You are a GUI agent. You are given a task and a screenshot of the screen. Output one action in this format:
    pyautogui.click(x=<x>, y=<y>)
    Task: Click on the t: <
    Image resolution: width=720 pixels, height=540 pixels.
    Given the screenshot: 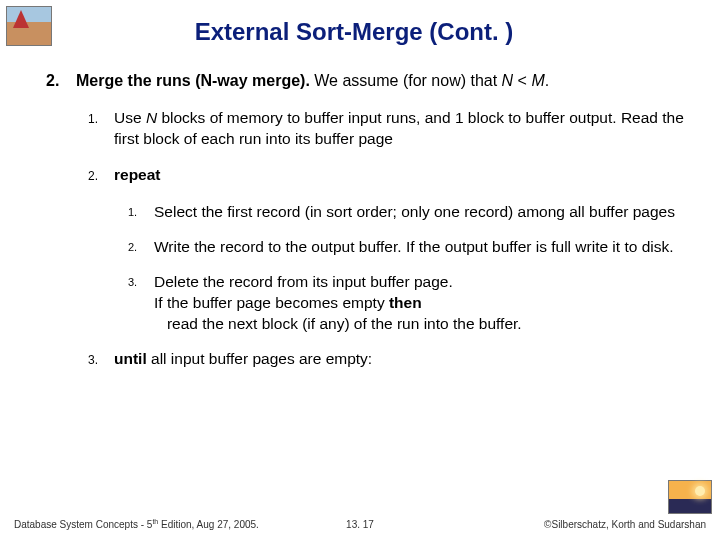 What is the action you would take?
    pyautogui.click(x=522, y=80)
    